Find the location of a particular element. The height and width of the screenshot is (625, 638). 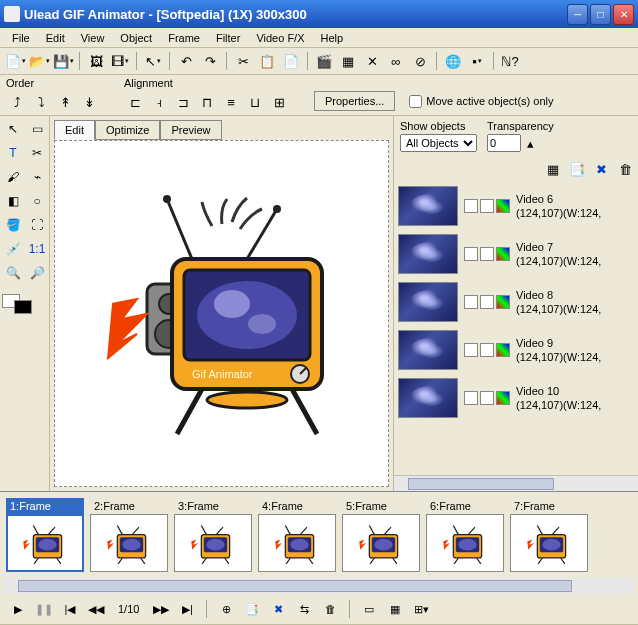

backward-icon: ↡ is located at coordinates (89, 102).